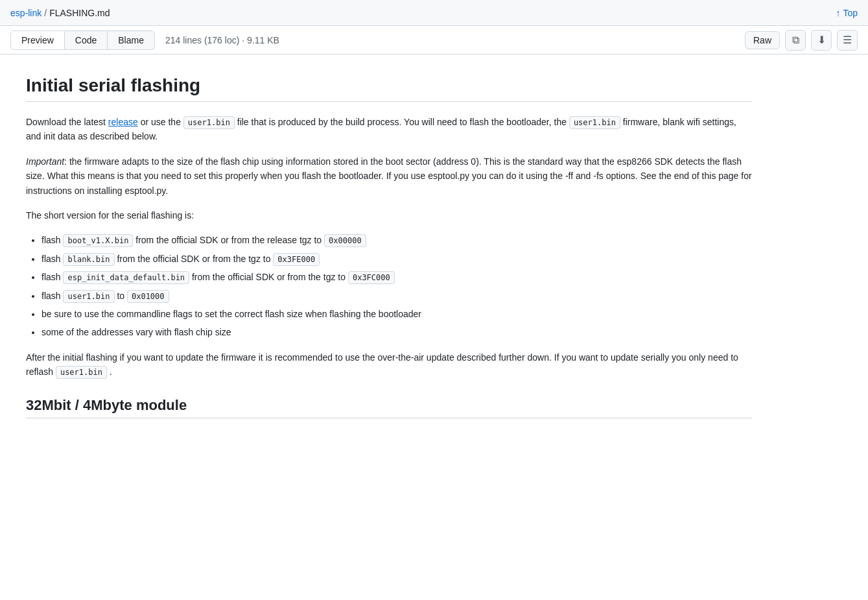  What do you see at coordinates (209, 123) in the screenshot?
I see `para1-code1: user1.bin` at bounding box center [209, 123].